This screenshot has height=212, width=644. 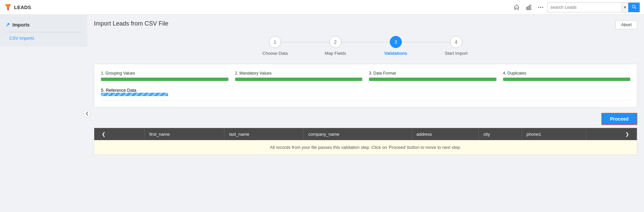 I want to click on step-label-2: Map Fields, so click(x=335, y=53).